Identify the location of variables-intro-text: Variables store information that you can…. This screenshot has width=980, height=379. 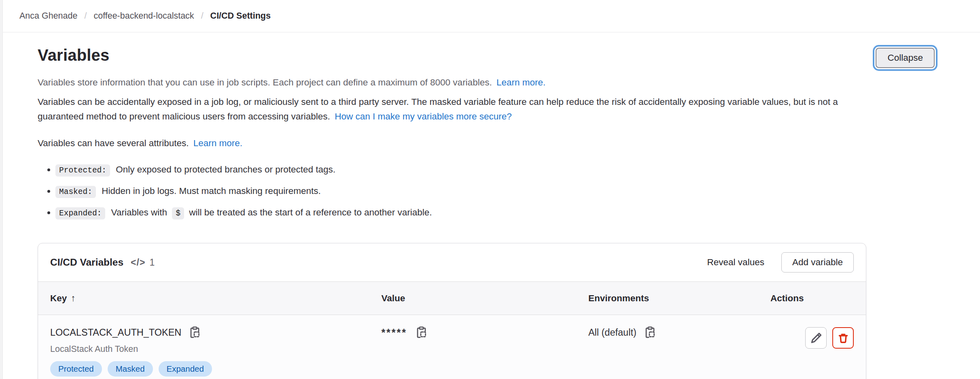
(489, 83).